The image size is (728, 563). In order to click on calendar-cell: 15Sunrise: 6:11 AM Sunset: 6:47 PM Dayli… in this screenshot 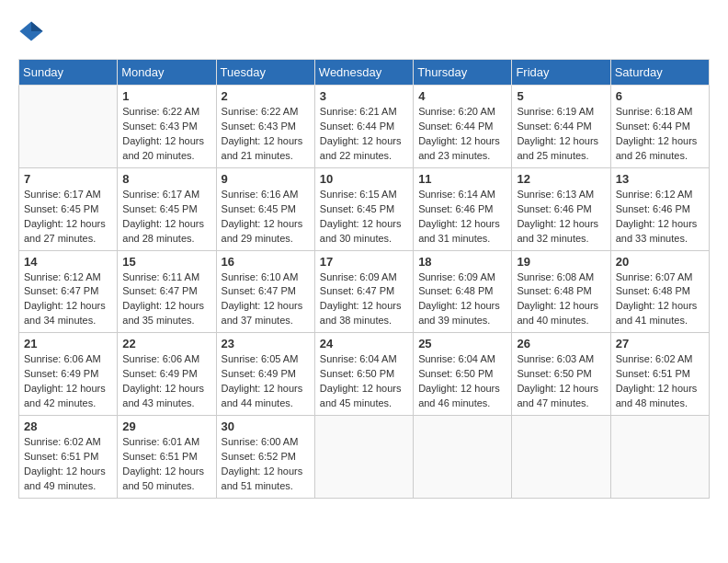, I will do `click(167, 292)`.